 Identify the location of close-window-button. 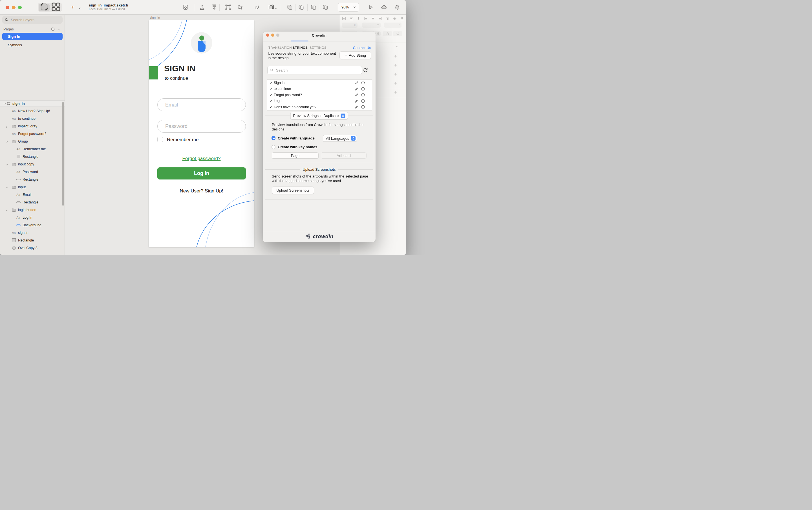
(7, 7).